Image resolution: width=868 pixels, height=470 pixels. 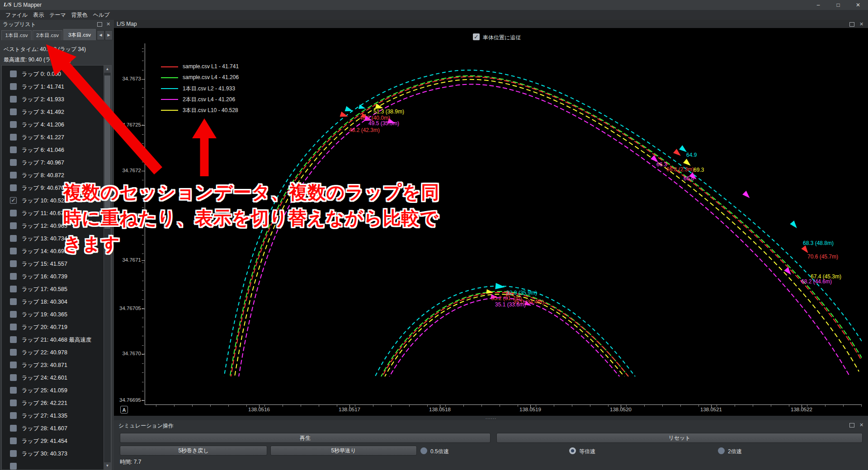 What do you see at coordinates (101, 15) in the screenshot?
I see `menu-item-ヘルプ: ヘルプ` at bounding box center [101, 15].